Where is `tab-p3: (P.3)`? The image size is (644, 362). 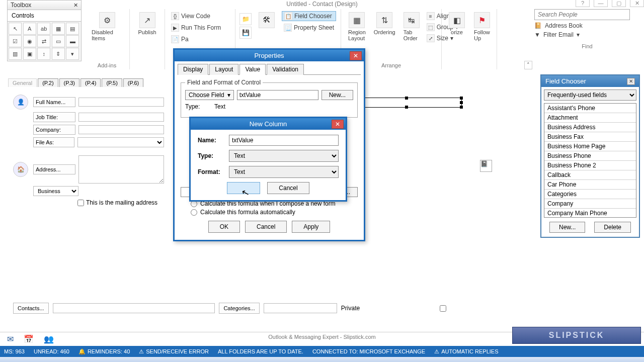
tab-p3: (P.3) is located at coordinates (69, 82).